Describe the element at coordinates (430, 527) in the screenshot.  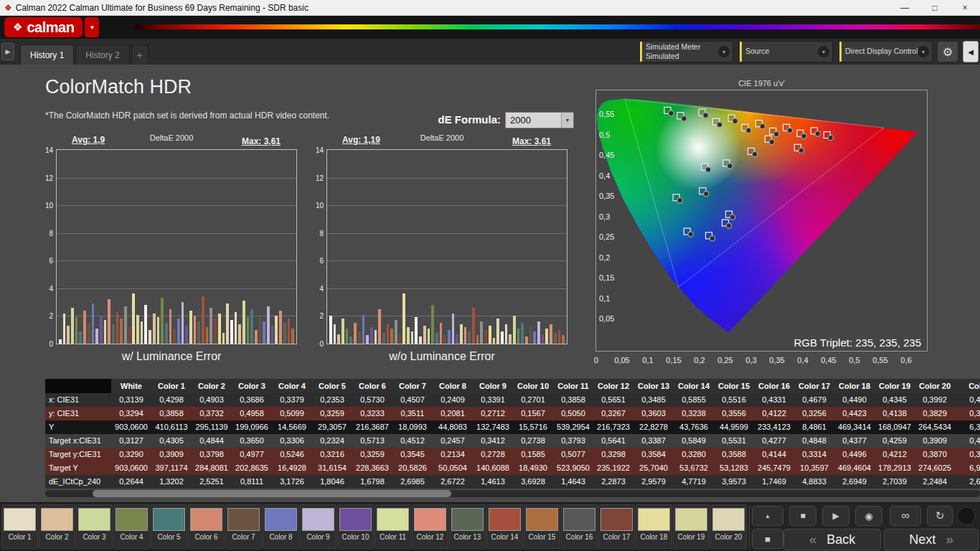
I see `color-swatch-color-12: Color 12` at that location.